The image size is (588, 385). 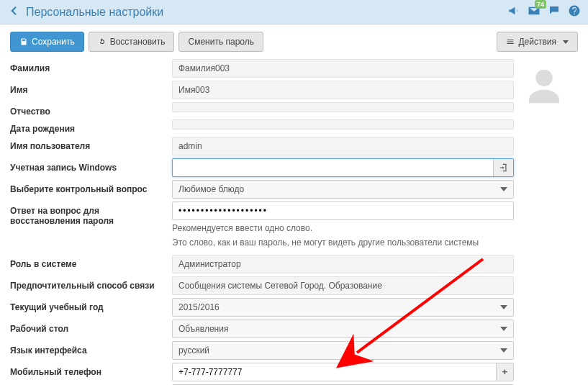 I want to click on patronymic-label: Отчество, so click(x=91, y=109).